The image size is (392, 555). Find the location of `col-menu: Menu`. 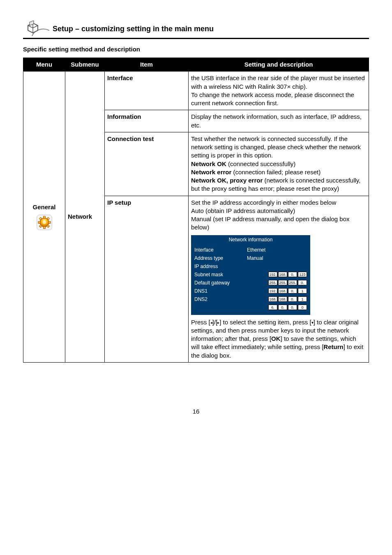

col-menu: Menu is located at coordinates (44, 65).